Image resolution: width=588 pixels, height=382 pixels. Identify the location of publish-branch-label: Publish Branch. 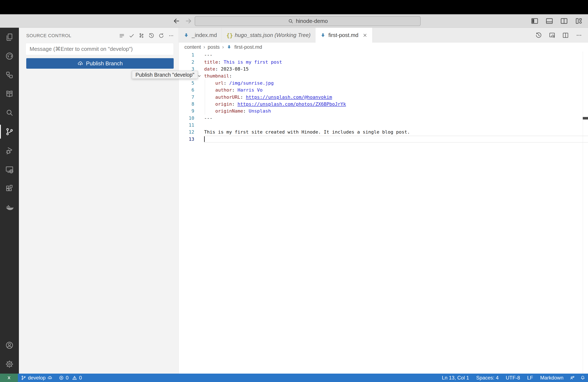
(104, 64).